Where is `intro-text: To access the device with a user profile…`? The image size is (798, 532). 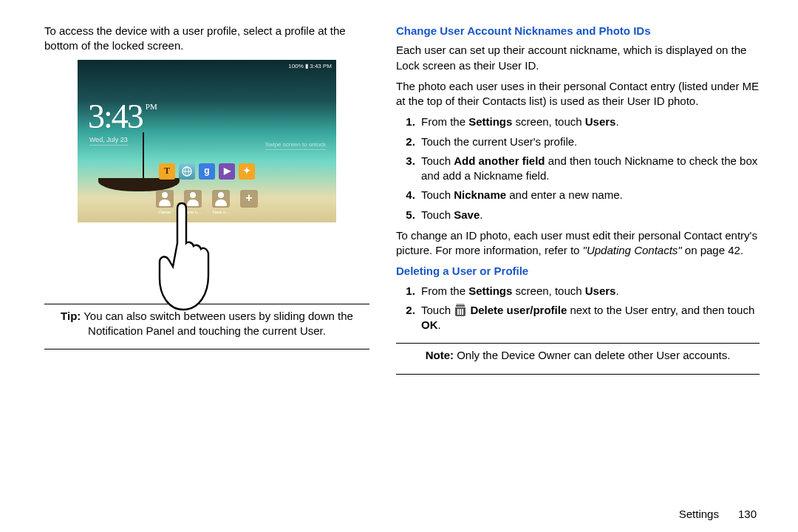
intro-text: To access the device with a user profile… is located at coordinates (207, 38).